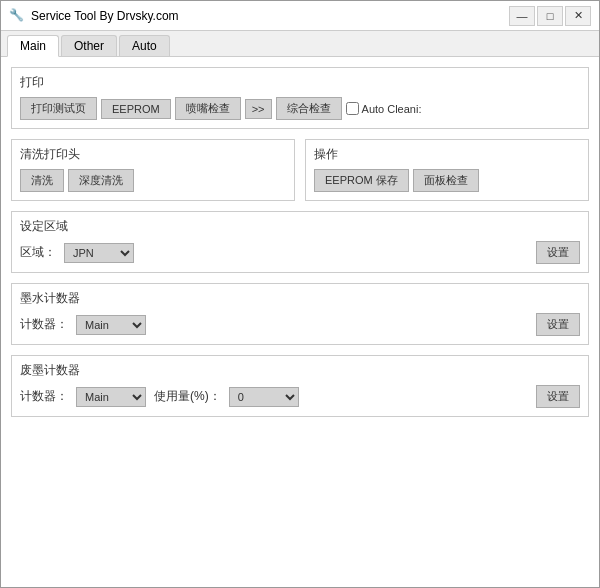 Image resolution: width=600 pixels, height=588 pixels. Describe the element at coordinates (208, 108) in the screenshot. I see `nozzle-check-button: 喷嘴检查` at that location.